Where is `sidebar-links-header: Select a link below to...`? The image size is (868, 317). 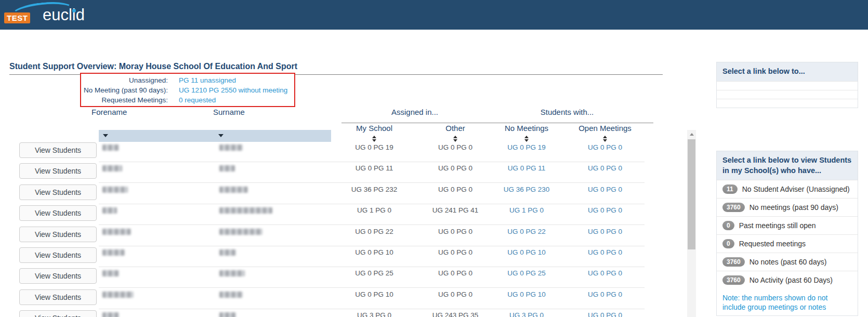 sidebar-links-header: Select a link below to... is located at coordinates (787, 72).